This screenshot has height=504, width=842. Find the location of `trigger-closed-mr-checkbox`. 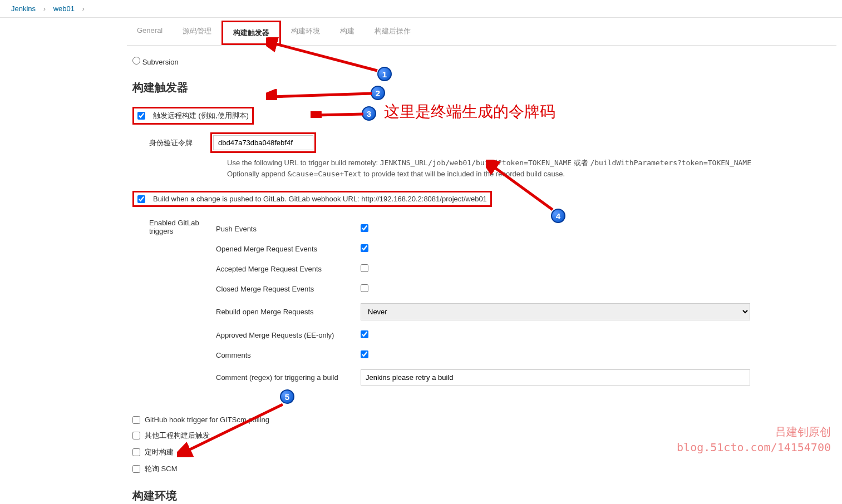

trigger-closed-mr-checkbox is located at coordinates (365, 288).